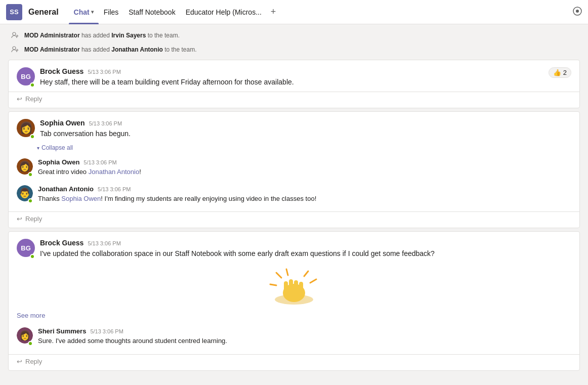 This screenshot has width=588, height=385. I want to click on reply-arrow-icon-2: ↩, so click(19, 219).